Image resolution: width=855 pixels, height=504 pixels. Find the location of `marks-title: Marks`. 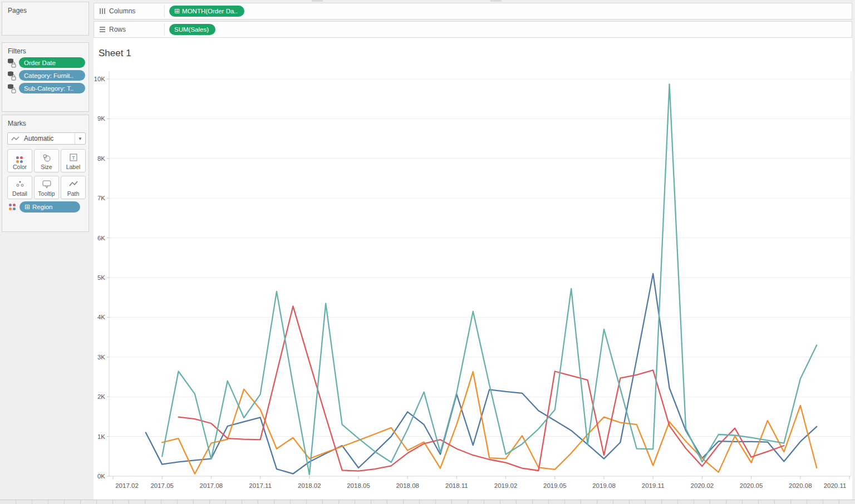

marks-title: Marks is located at coordinates (46, 121).